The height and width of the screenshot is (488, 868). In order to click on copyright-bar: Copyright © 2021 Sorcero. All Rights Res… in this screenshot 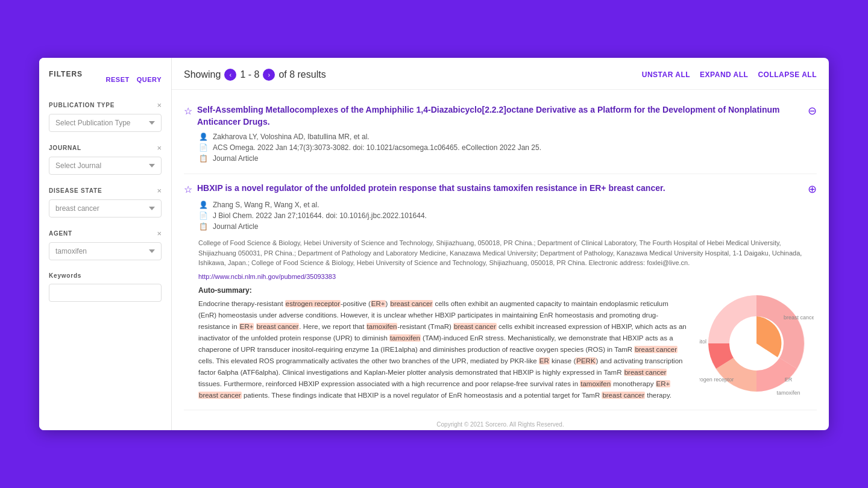, I will do `click(500, 423)`.